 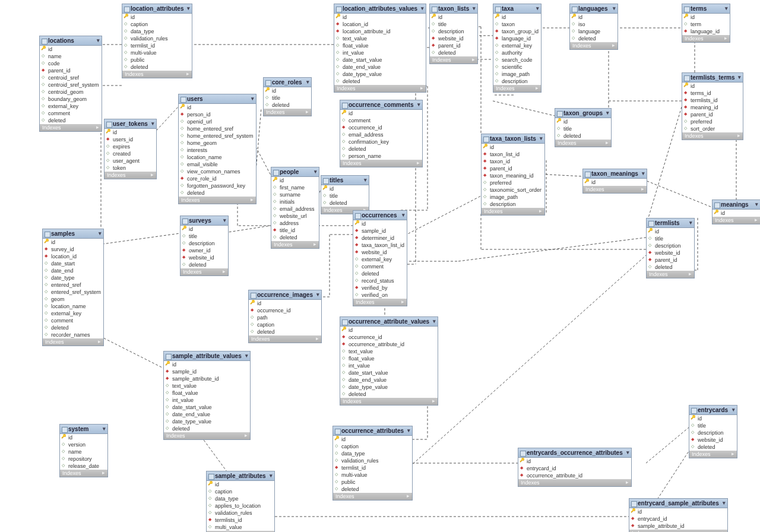 What do you see at coordinates (678, 515) in the screenshot?
I see `table-entrycard_sample_attributes: entrycard_sample_attributesidentrycard_i…` at bounding box center [678, 515].